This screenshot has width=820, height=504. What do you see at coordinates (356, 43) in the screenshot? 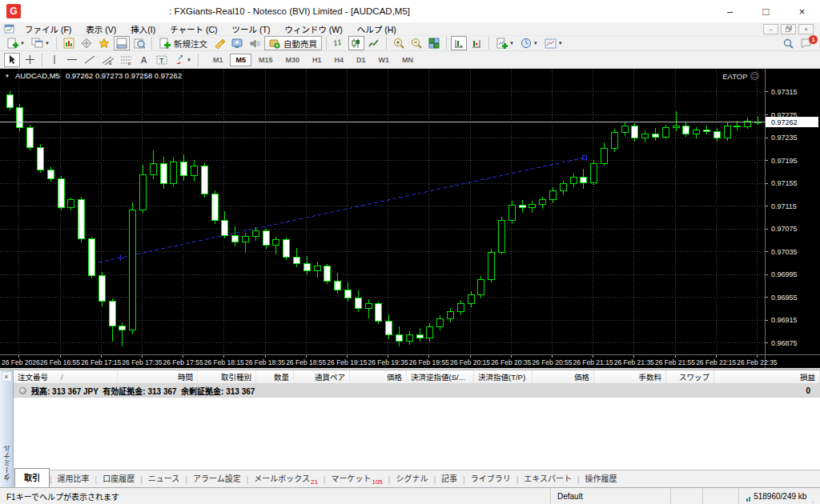
I see `candlestick-icon` at bounding box center [356, 43].